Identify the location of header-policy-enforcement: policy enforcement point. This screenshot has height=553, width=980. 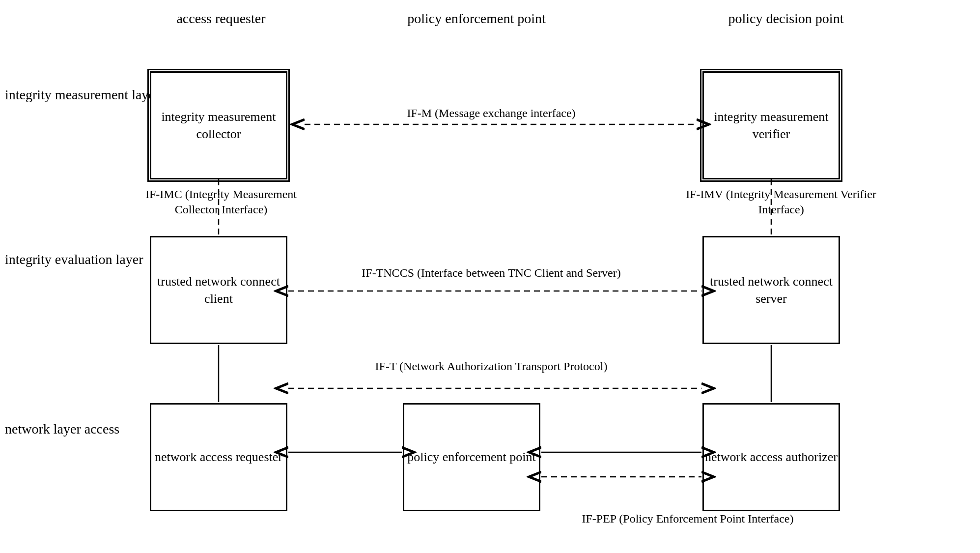
(476, 19).